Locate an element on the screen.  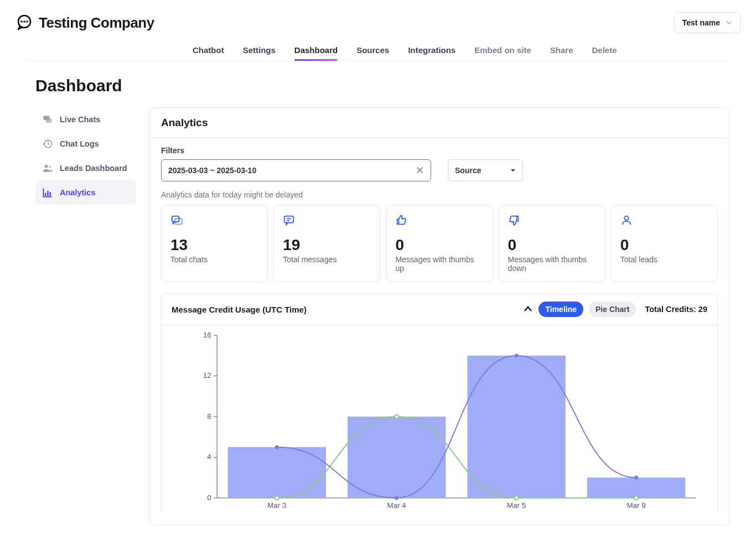
panel-title: Analytics is located at coordinates (439, 123).